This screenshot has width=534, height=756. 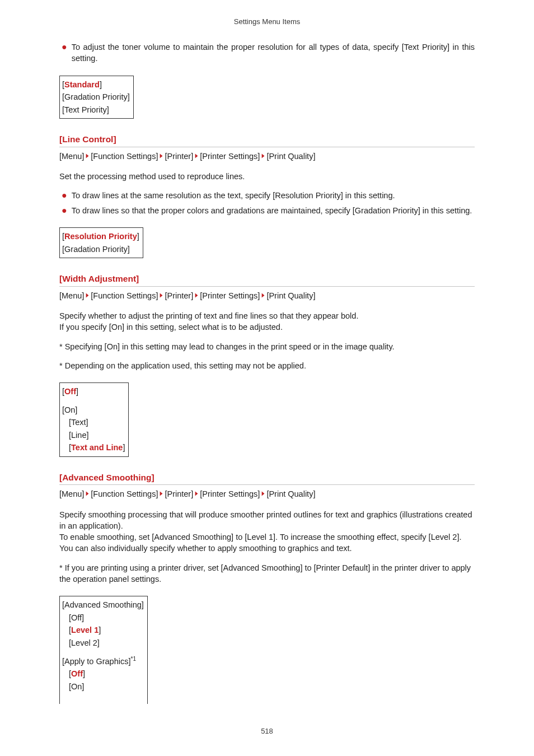 I want to click on option-item: [Standard], so click(x=96, y=85).